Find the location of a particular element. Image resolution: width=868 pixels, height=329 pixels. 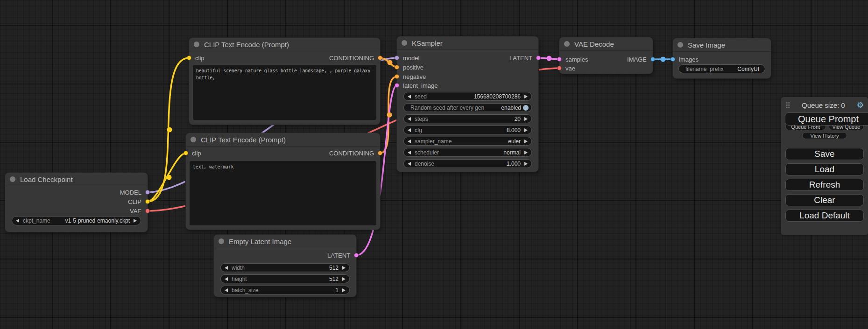

drag-handle-icon is located at coordinates (788, 105).